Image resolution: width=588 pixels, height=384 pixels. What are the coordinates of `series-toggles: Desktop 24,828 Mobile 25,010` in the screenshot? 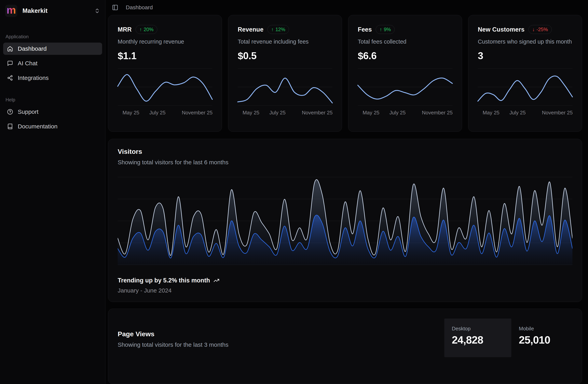 It's located at (511, 351).